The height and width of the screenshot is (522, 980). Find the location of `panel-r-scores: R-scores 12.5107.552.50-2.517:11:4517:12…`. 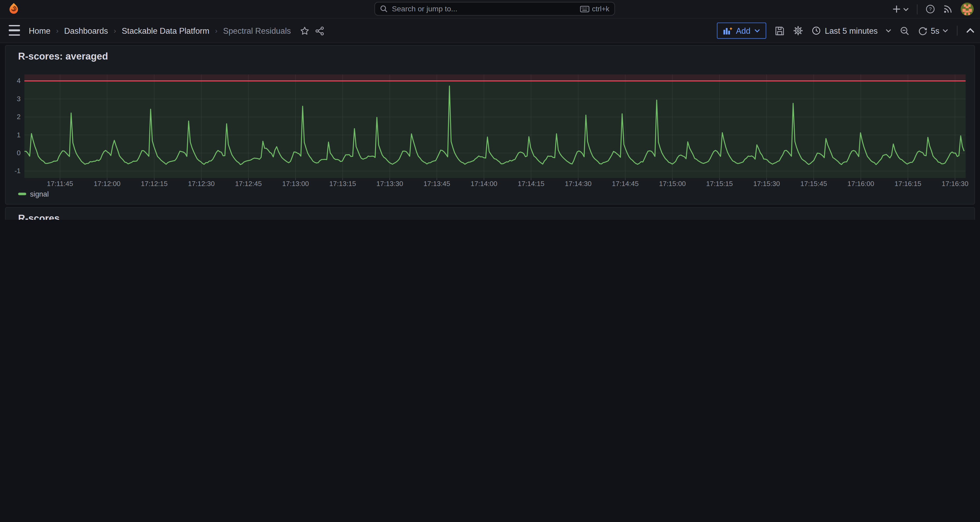

panel-r-scores: R-scores 12.5107.552.50-2.517:11:4517:12… is located at coordinates (490, 213).